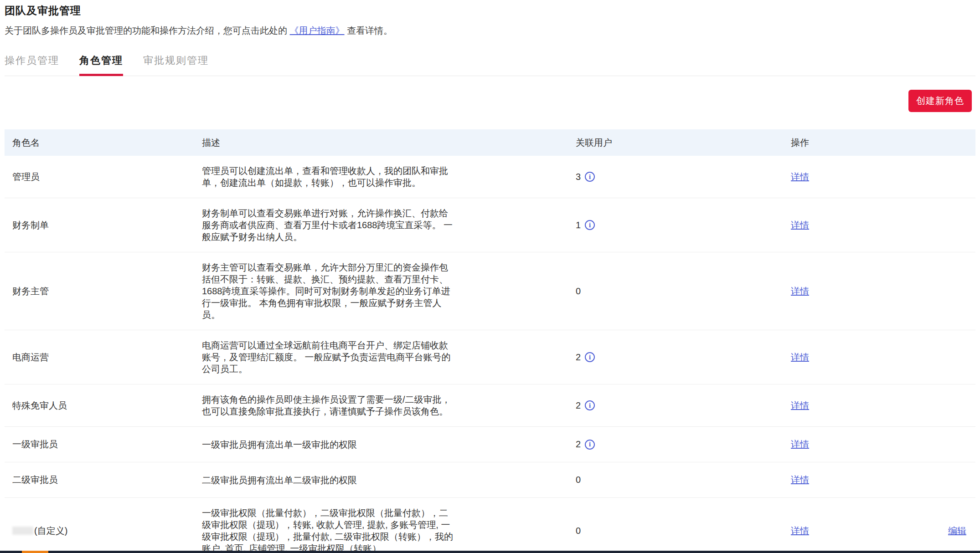  Describe the element at coordinates (578, 225) in the screenshot. I see `linked-users-count: 1` at that location.